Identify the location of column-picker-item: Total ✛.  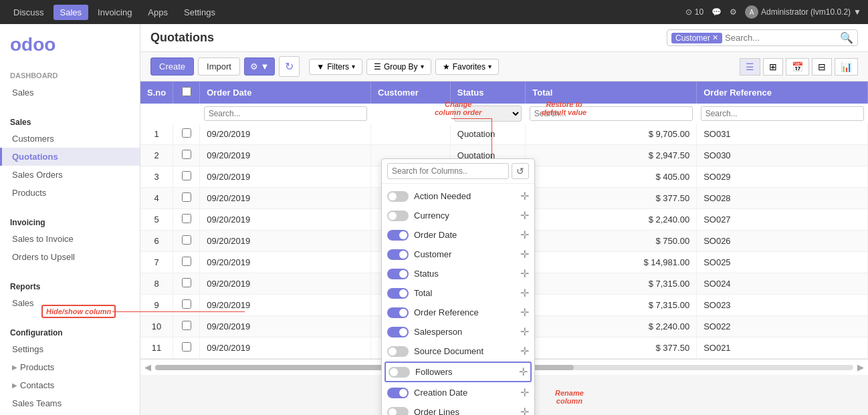
(458, 293).